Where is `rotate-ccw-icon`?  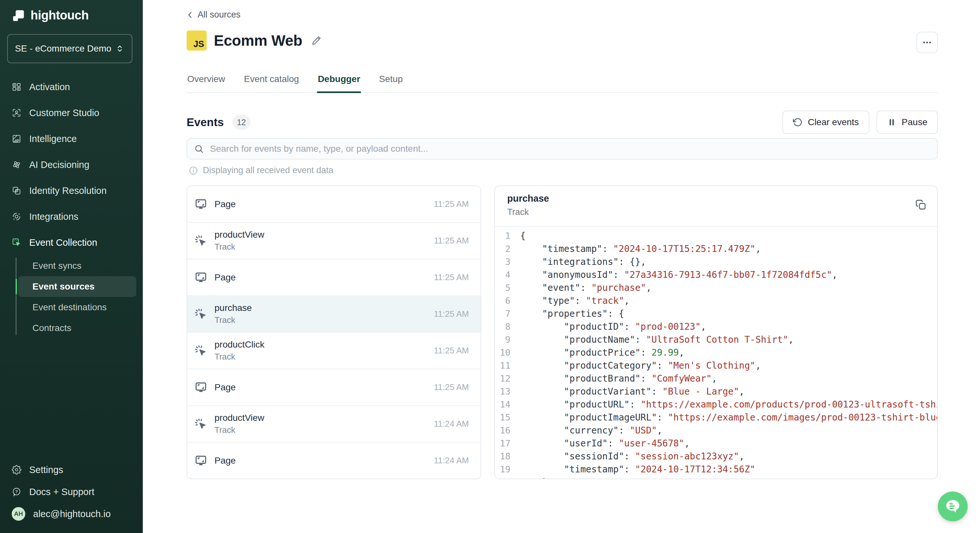
rotate-ccw-icon is located at coordinates (797, 122).